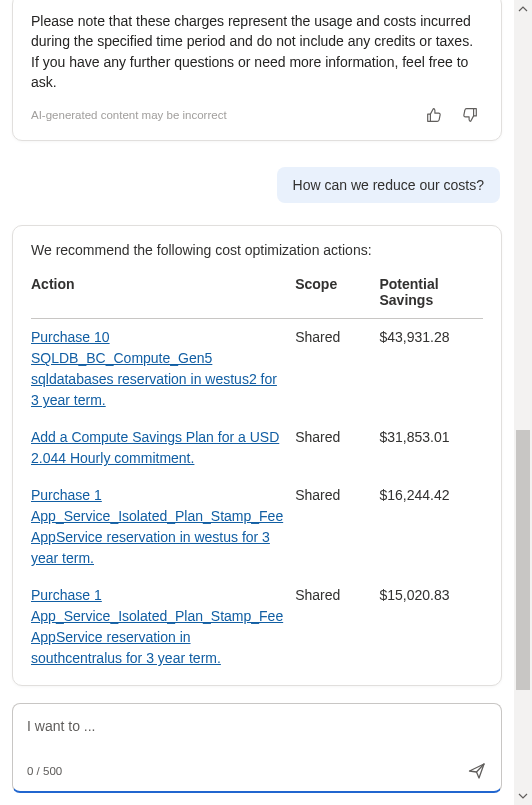 This screenshot has width=532, height=805. I want to click on scroll-up-button, so click(523, 9).